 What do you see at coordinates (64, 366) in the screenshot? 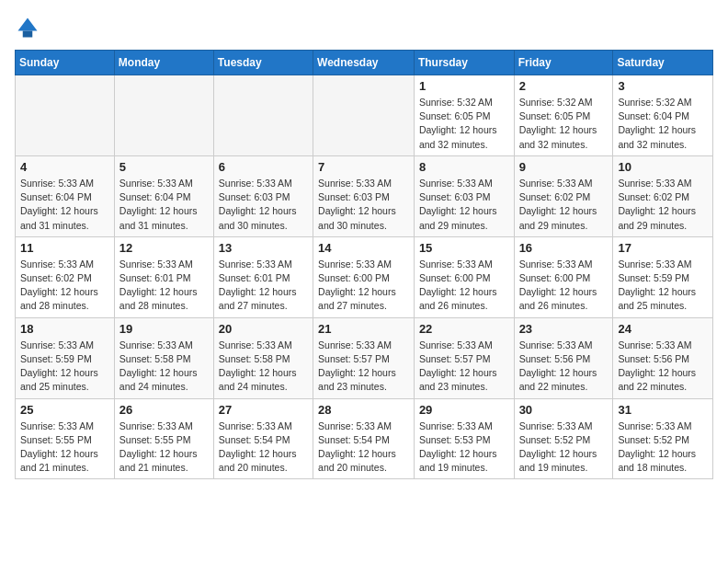
I see `day-info: Sunrise: 5:33 AMSunset: 5:59 PMDaylight:…` at bounding box center [64, 366].